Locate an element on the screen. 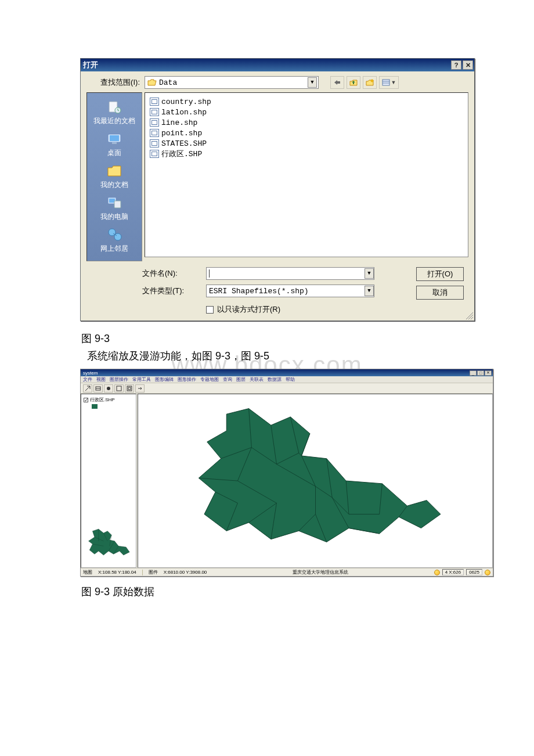  file-name: STATES.SHP is located at coordinates (184, 144).